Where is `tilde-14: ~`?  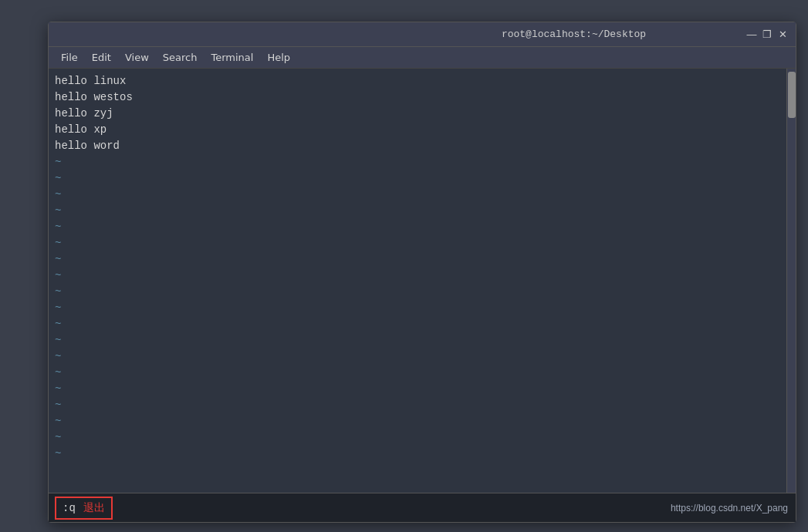 tilde-14: ~ is located at coordinates (418, 373).